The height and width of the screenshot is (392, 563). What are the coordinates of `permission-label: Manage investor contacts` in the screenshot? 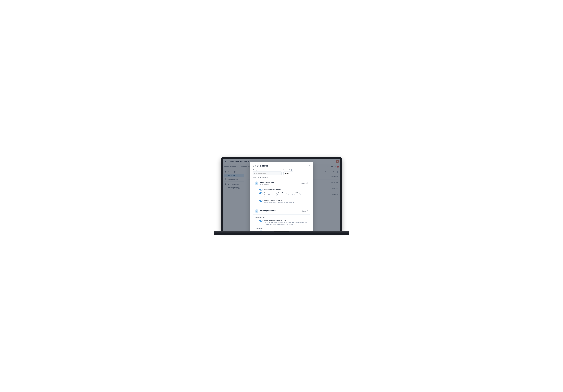 It's located at (273, 200).